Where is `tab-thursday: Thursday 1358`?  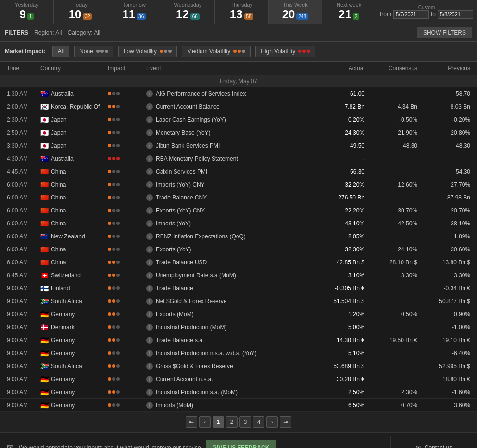
tab-thursday: Thursday 1358 is located at coordinates (242, 12).